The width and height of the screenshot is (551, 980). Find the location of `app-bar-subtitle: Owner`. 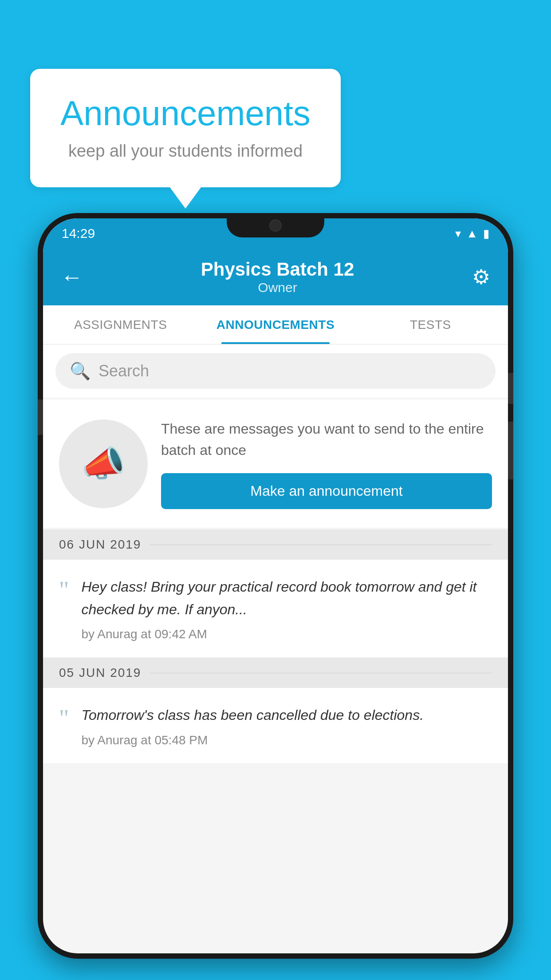

app-bar-subtitle: Owner is located at coordinates (278, 288).